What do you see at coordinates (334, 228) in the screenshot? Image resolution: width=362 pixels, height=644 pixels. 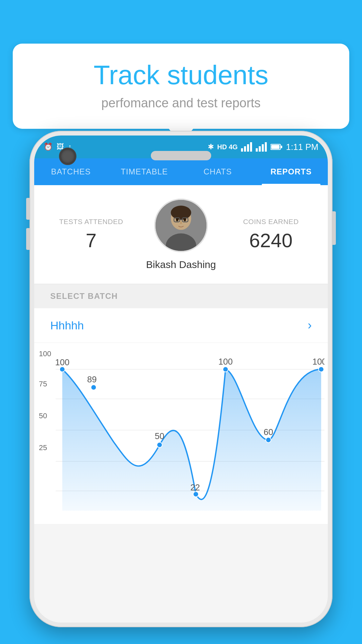 I see `side-button-power` at bounding box center [334, 228].